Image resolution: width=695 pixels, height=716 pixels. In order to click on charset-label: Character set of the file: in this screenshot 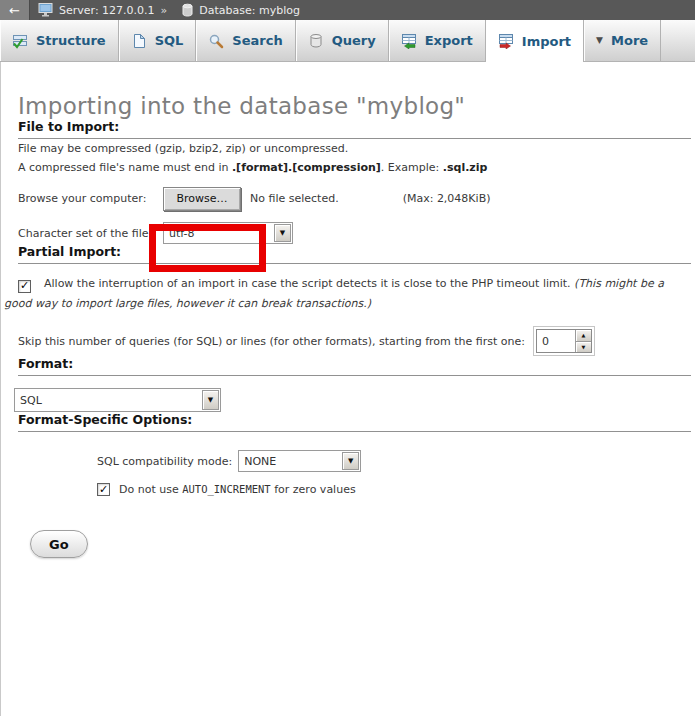, I will do `click(90, 234)`.